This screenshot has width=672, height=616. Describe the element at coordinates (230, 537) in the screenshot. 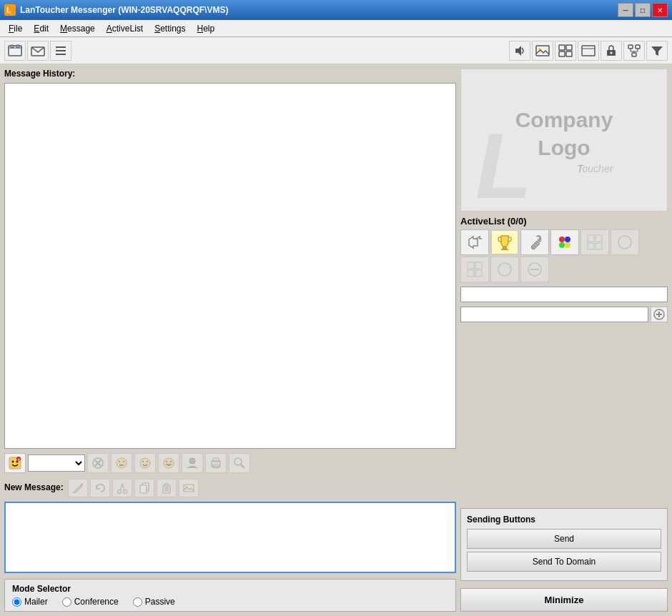

I see `new-message-input` at that location.